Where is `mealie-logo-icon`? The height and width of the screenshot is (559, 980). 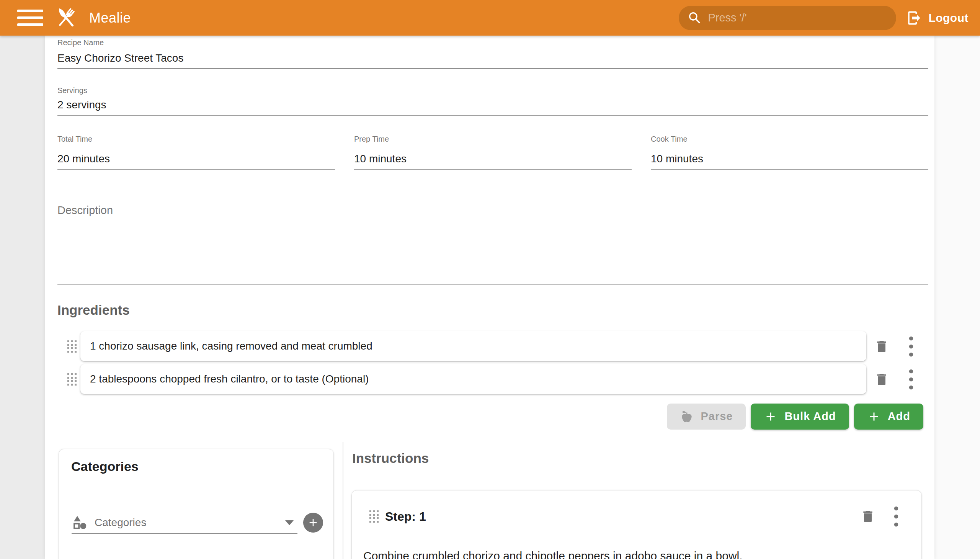 mealie-logo-icon is located at coordinates (66, 18).